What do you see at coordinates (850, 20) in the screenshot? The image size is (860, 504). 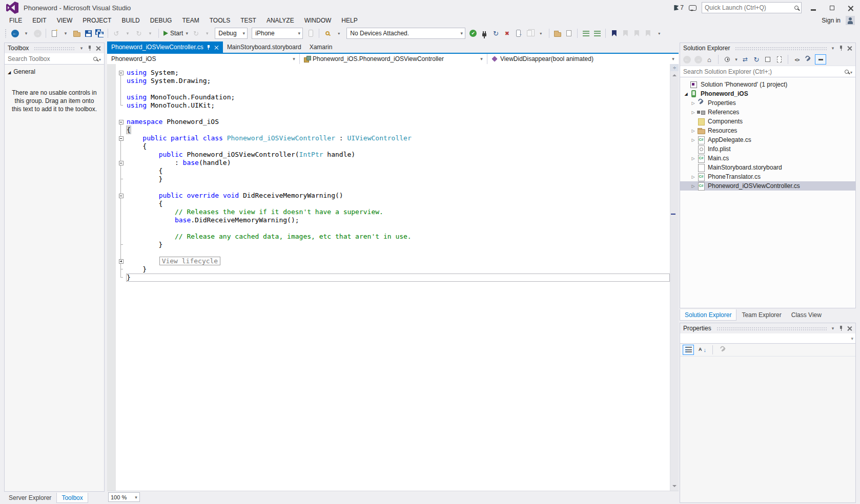 I see `user-account-icon` at bounding box center [850, 20].